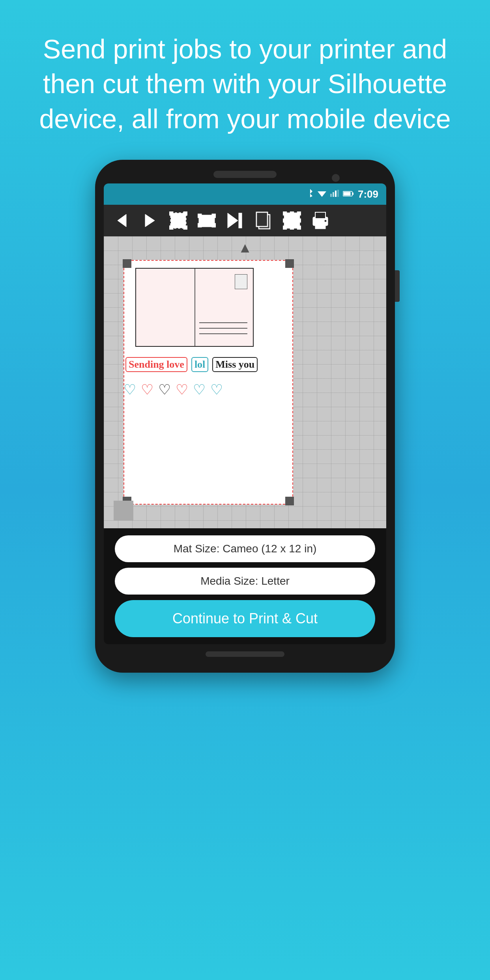 The image size is (490, 980). Describe the element at coordinates (150, 221) in the screenshot. I see `play-button` at that location.